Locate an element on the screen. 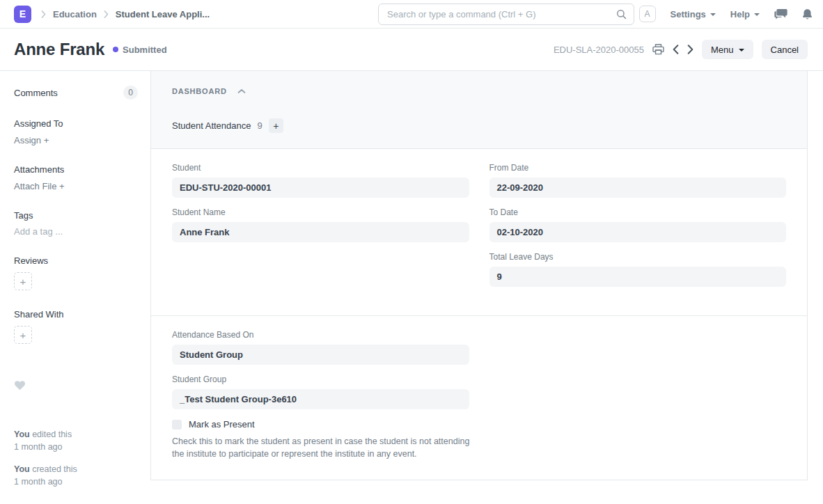 The width and height of the screenshot is (823, 504). created-entry: You created this 1 month ago is located at coordinates (76, 476).